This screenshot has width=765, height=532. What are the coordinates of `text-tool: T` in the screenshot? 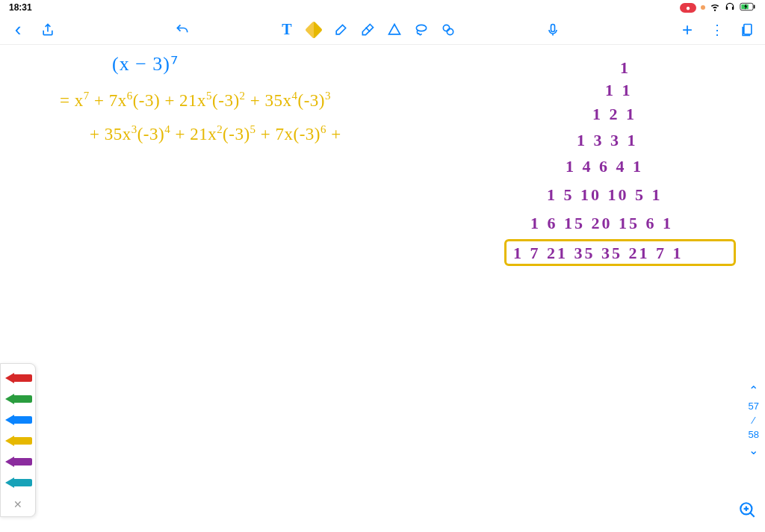 It's located at (287, 30).